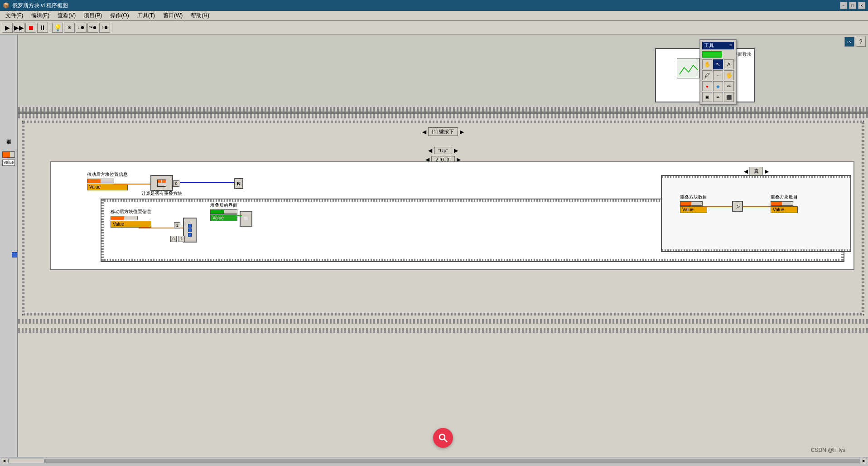 This screenshot has height=466, width=868. Describe the element at coordinates (756, 212) in the screenshot. I see `true-case-container: ◀ 真 ▶ 重叠方块数目 Value ▷` at that location.